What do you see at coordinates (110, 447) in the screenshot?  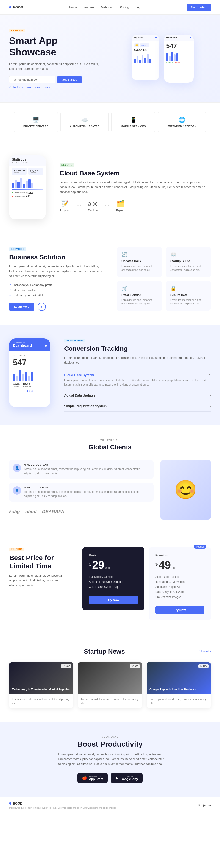 I see `trusted-title: Global Clients` at bounding box center [110, 447].